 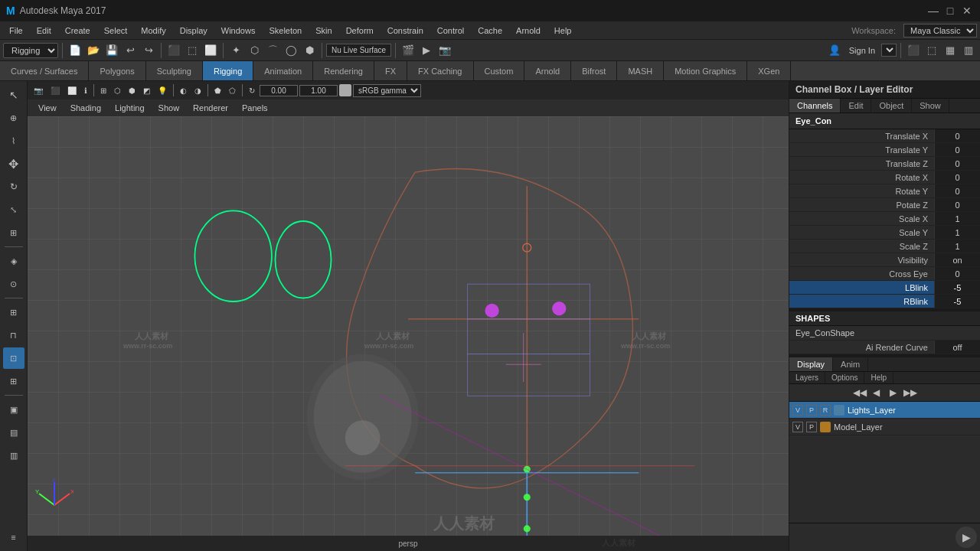 What do you see at coordinates (198, 90) in the screenshot?
I see `vp-aa-icon: ◑` at bounding box center [198, 90].